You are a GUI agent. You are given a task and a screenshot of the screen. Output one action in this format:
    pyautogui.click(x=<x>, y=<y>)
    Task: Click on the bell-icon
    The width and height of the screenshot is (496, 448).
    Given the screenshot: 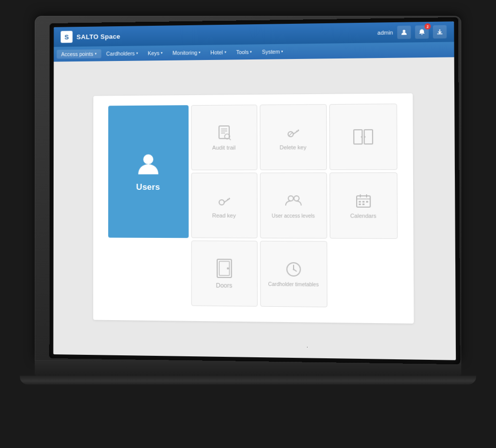 What is the action you would take?
    pyautogui.click(x=422, y=32)
    